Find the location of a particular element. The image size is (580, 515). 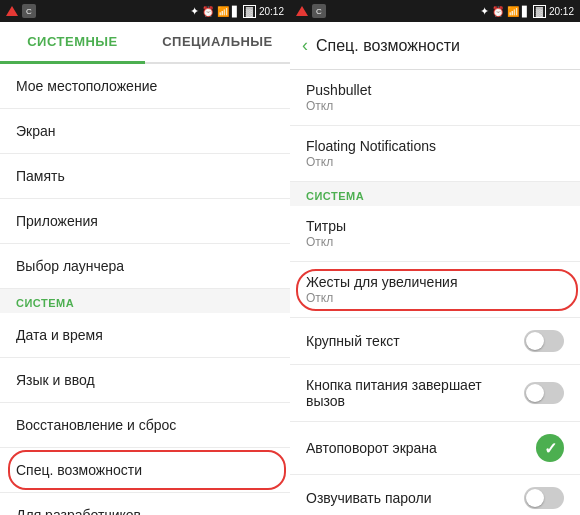

power-button-toggle is located at coordinates (544, 393).